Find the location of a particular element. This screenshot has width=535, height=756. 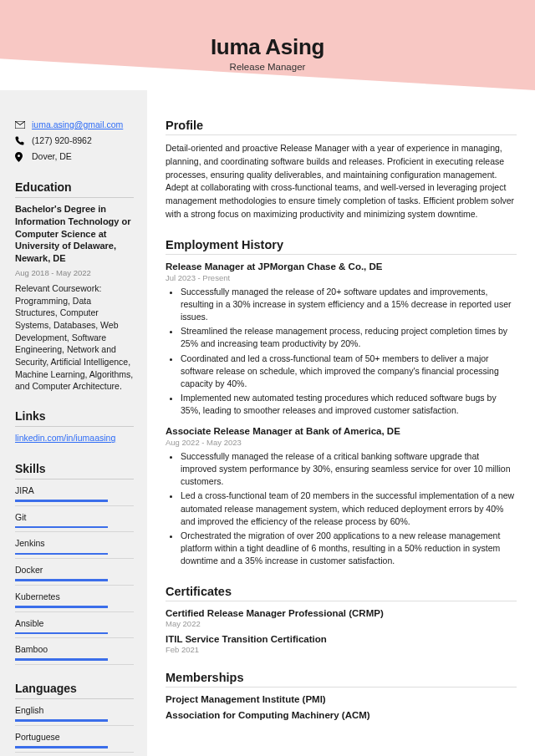

job-period: Aug 2022 - May 2023 is located at coordinates (341, 443).